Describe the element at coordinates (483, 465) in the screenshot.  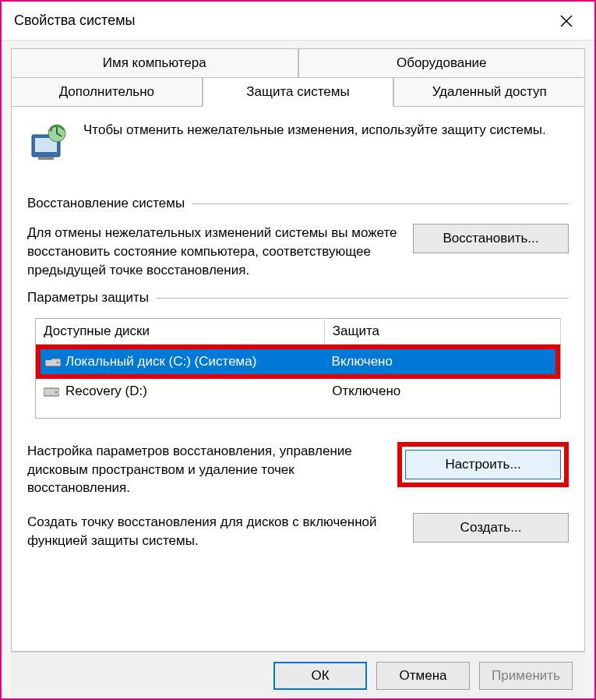
I see `configure-button: Настроить...` at that location.